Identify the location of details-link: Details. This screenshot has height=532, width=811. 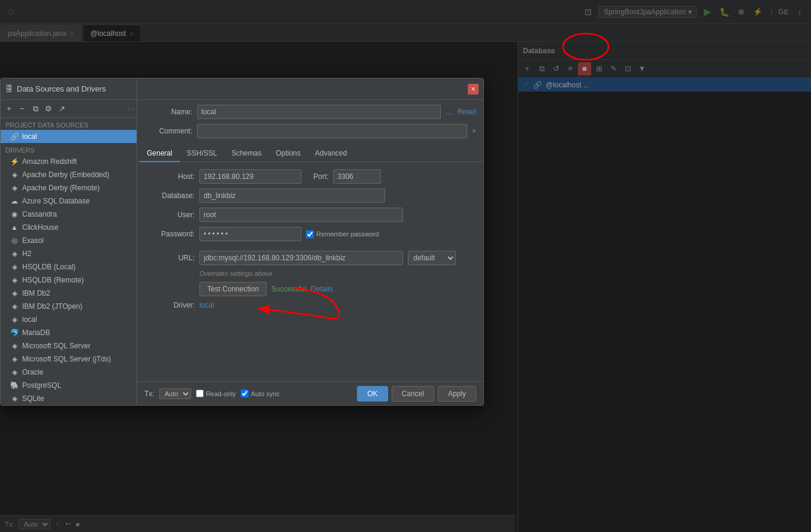
(322, 289).